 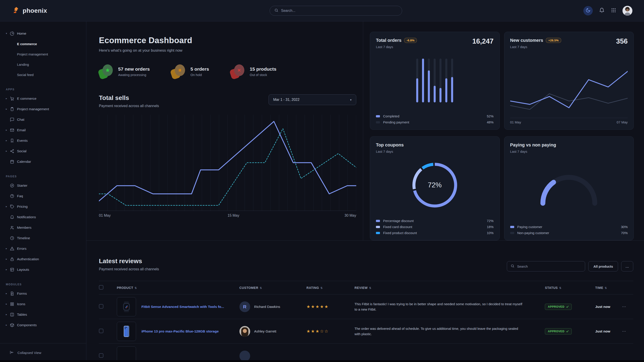 I want to click on clipboard-icon, so click(x=14, y=109).